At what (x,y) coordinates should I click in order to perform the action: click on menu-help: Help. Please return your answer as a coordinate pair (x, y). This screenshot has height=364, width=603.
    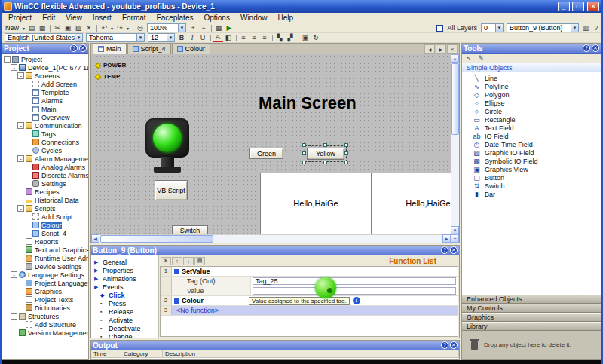
    Looking at the image, I should click on (286, 18).